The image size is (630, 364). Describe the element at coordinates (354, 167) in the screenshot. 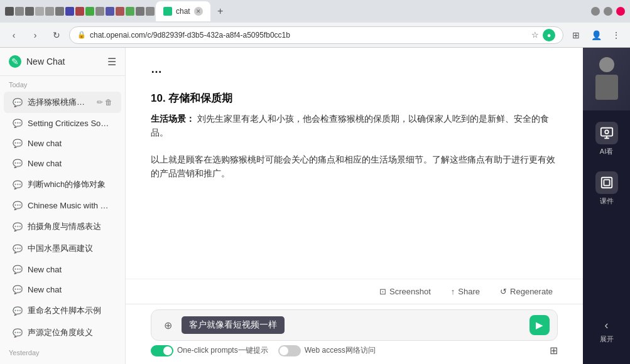

I see `conclusion-text: 以上就是顾客在选购猕猴桃时可能会关心的痛点和相应的生活场景细节。了解这些痛点有助…` at that location.